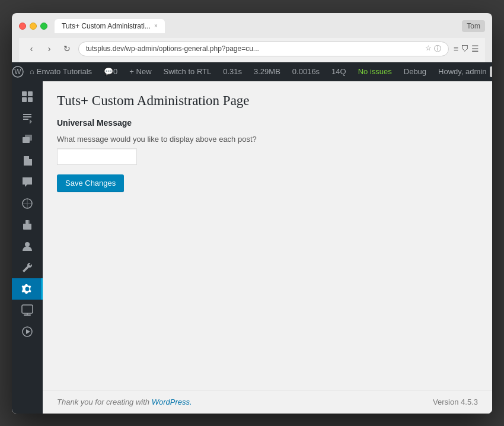 The height and width of the screenshot is (426, 504). What do you see at coordinates (140, 71) in the screenshot?
I see `new-item-label: + New` at bounding box center [140, 71].